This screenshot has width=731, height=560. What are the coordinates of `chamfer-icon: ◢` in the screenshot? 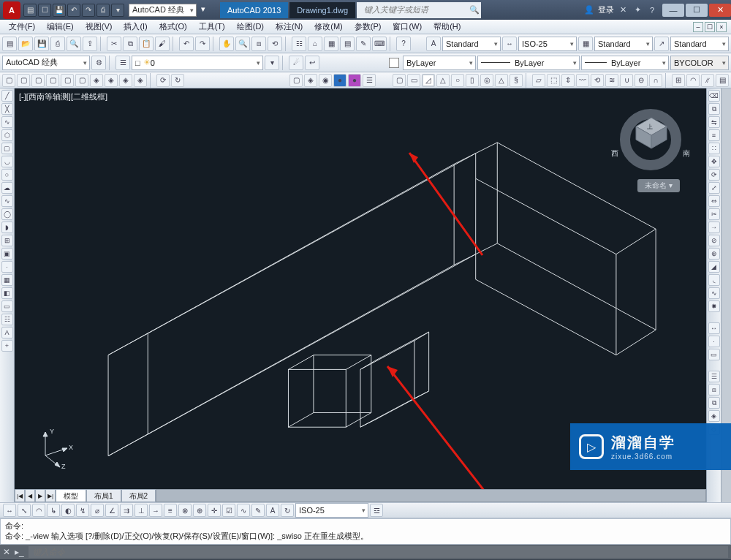 It's located at (714, 267).